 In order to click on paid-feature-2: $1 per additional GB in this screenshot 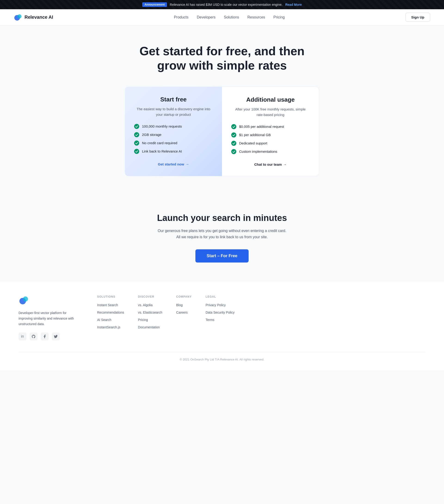, I will do `click(270, 135)`.